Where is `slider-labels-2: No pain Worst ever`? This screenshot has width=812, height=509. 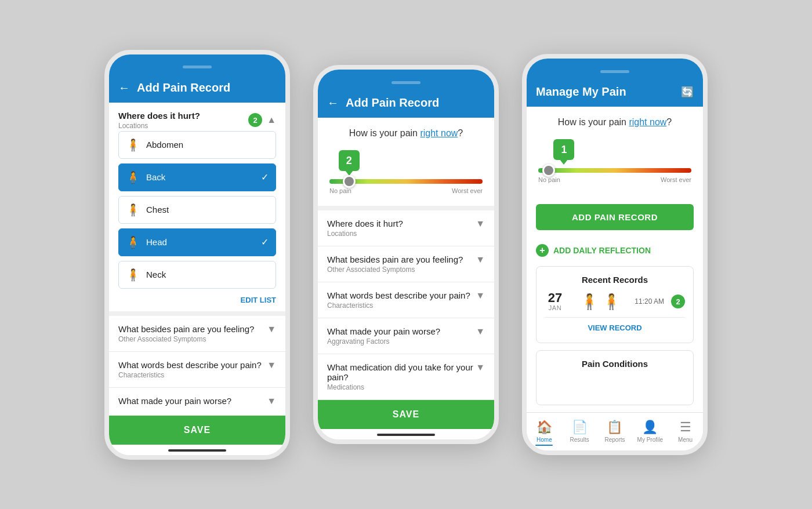
slider-labels-2: No pain Worst ever is located at coordinates (406, 191).